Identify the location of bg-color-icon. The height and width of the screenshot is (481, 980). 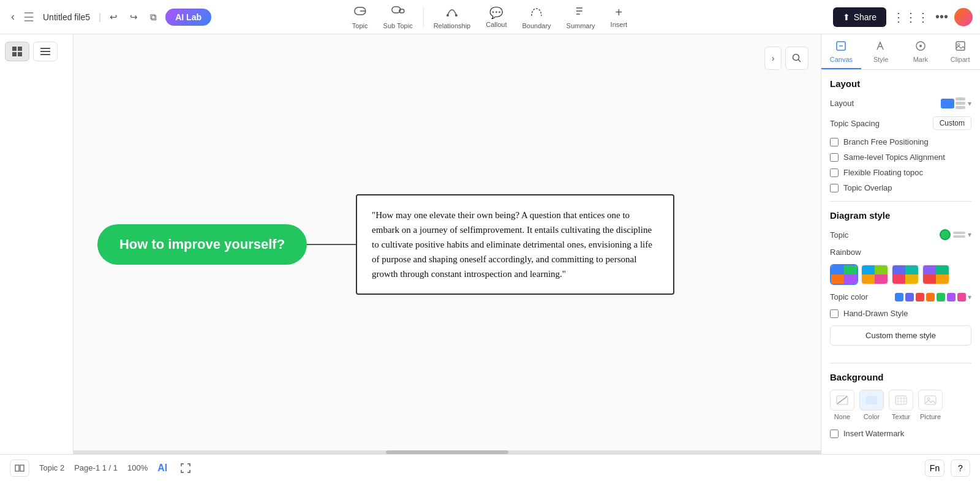
(872, 400).